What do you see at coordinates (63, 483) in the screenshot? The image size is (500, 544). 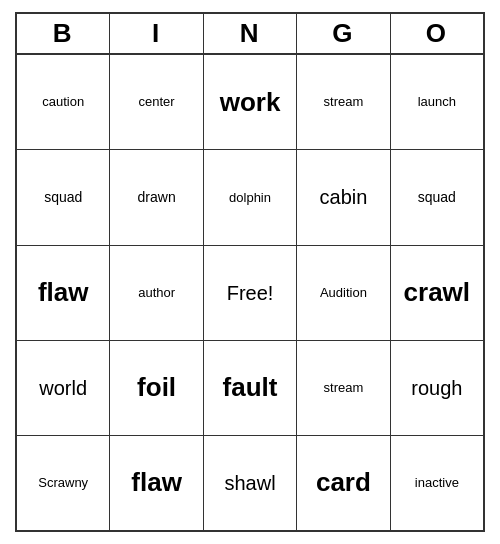 I see `cell-text-4-0: Scrawny` at bounding box center [63, 483].